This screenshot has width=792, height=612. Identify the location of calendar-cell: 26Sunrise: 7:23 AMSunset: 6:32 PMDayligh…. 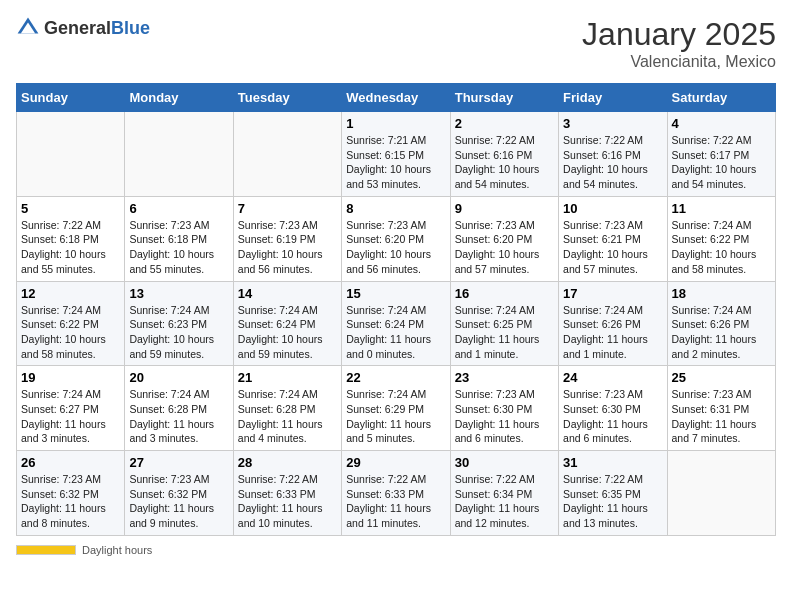
(71, 494).